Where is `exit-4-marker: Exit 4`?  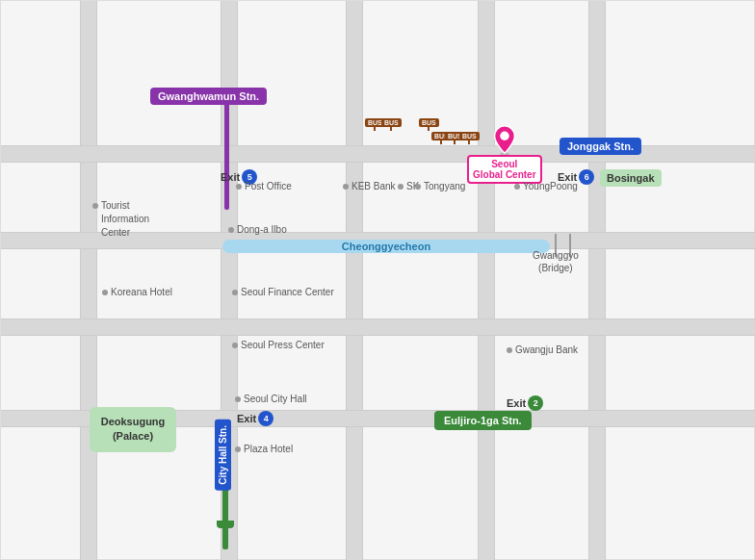 exit-4-marker: Exit 4 is located at coordinates (255, 419).